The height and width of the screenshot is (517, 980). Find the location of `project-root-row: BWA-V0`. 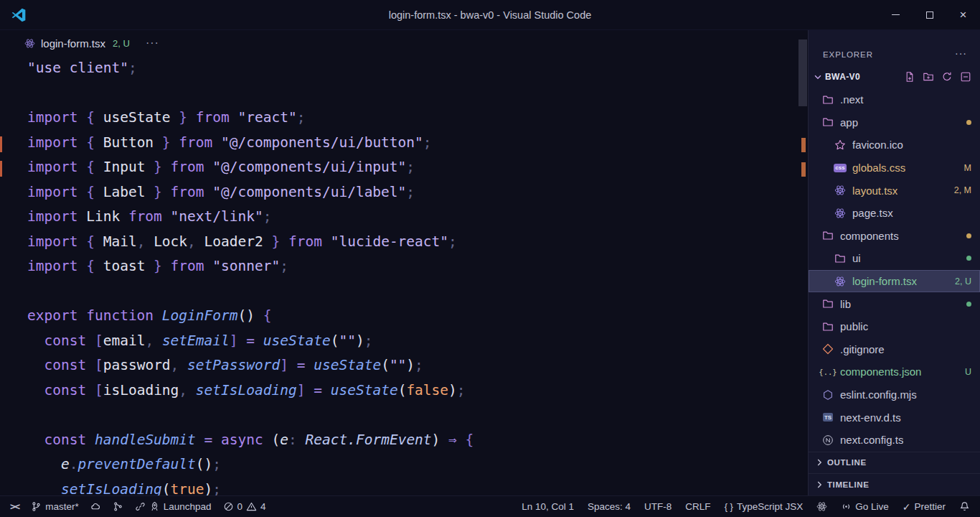

project-root-row: BWA-V0 is located at coordinates (894, 76).